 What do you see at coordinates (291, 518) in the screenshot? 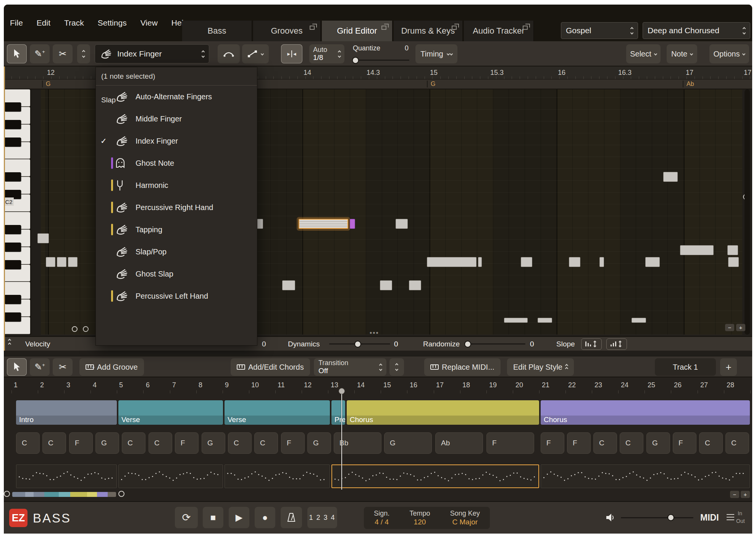
I see `metronome-button` at bounding box center [291, 518].